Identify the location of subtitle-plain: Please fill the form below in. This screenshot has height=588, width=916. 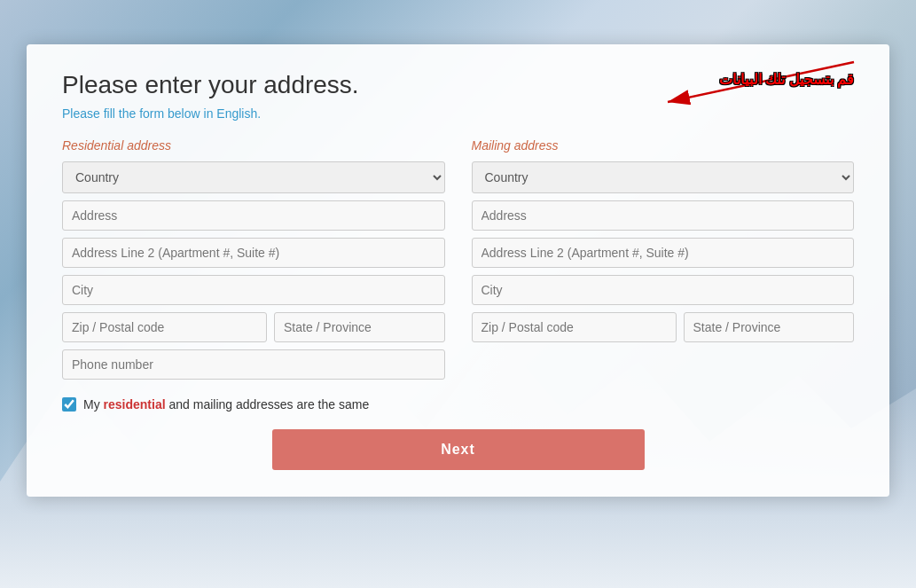
(139, 114).